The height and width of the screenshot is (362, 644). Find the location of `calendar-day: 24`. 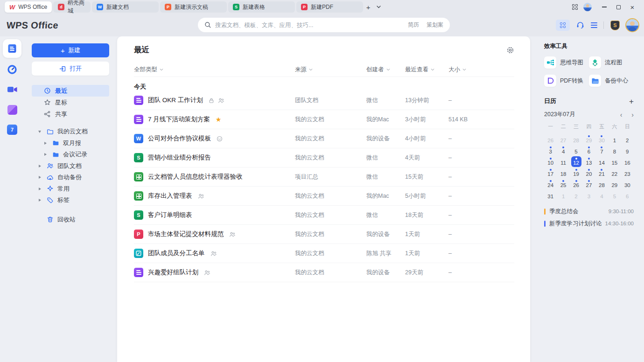

calendar-day: 24 is located at coordinates (551, 184).